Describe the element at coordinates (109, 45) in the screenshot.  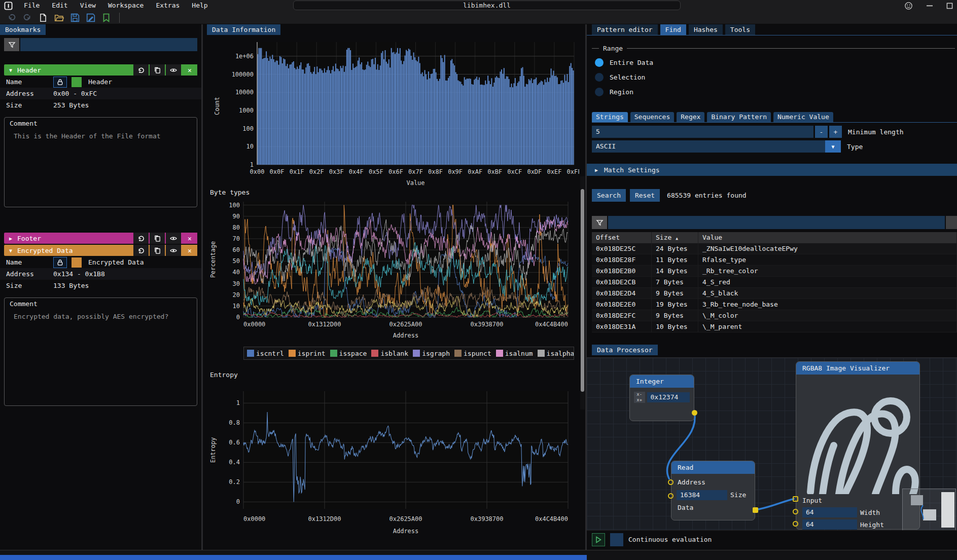
I see `bookmarks-filter-input` at that location.